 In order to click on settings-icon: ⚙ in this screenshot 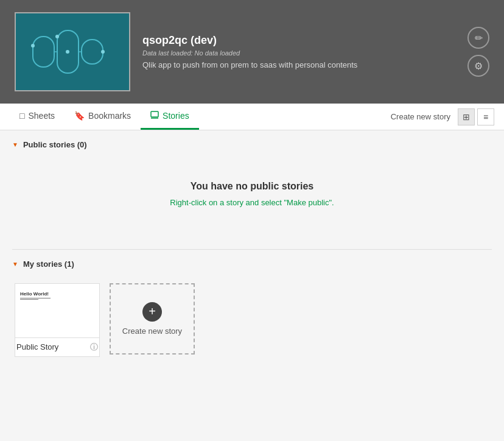, I will do `click(478, 66)`.